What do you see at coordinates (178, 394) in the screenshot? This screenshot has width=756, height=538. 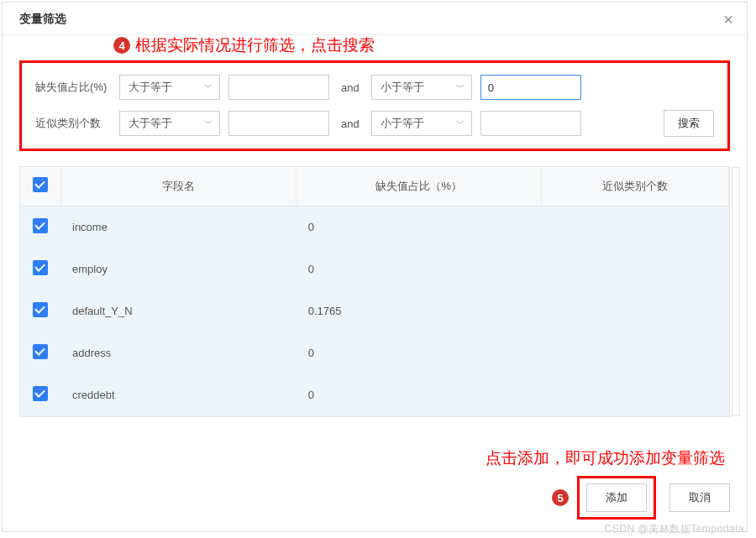 I see `cell-field-name: creddebt` at bounding box center [178, 394].